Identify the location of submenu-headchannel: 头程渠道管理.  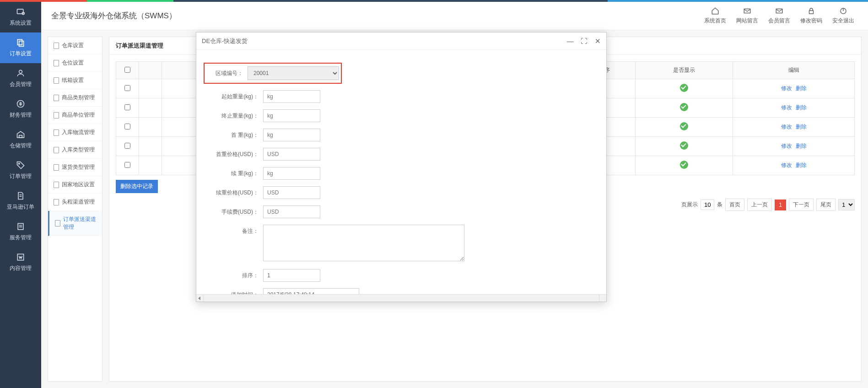
(75, 202).